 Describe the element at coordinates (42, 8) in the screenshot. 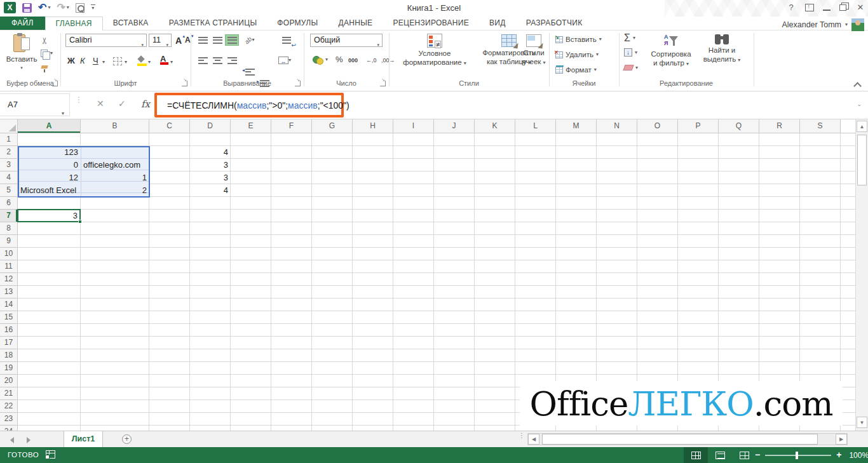

I see `undo-icon: ↶` at that location.